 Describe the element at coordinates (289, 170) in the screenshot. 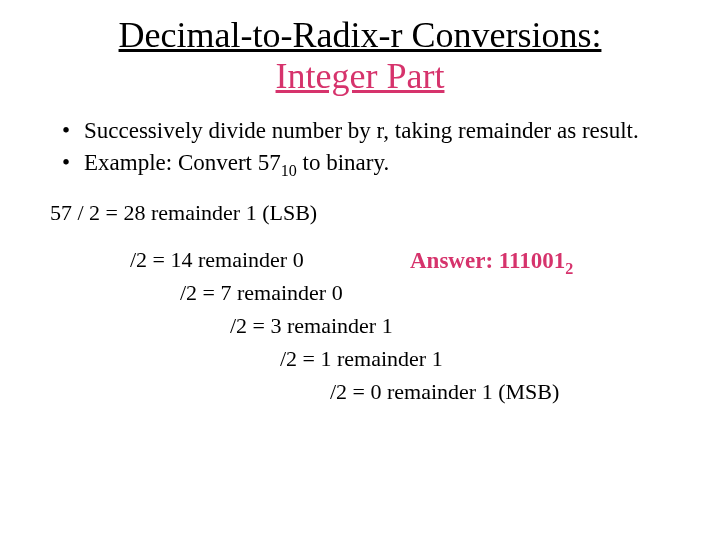

I see `subscript: 10` at that location.